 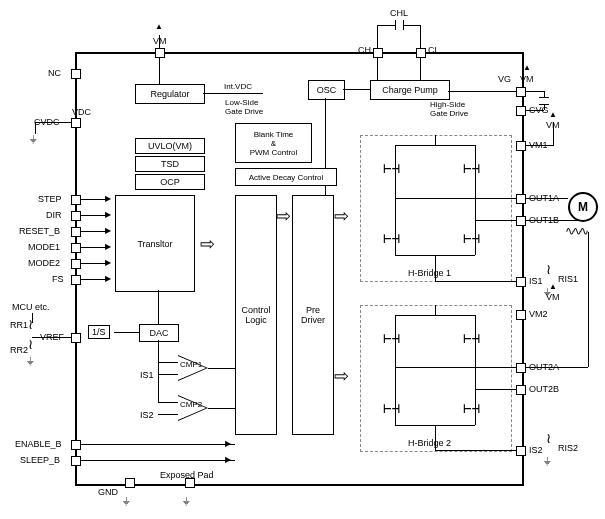 What do you see at coordinates (521, 390) in the screenshot?
I see `pin-out2b` at bounding box center [521, 390].